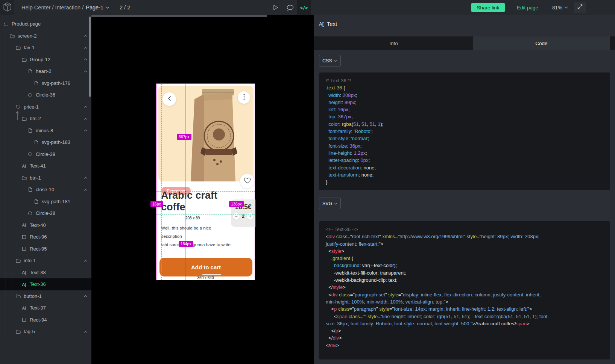  What do you see at coordinates (38, 225) in the screenshot?
I see `layer-label: Text-40` at bounding box center [38, 225].